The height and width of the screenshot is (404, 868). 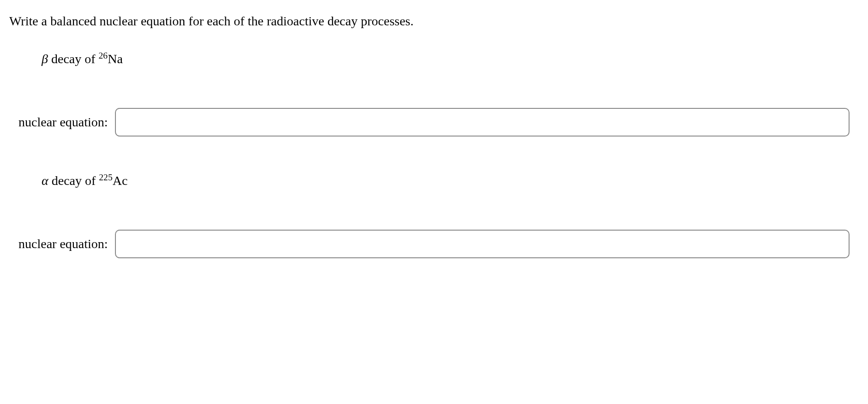 I want to click on decay-prefix-2: decay of, so click(x=74, y=181).